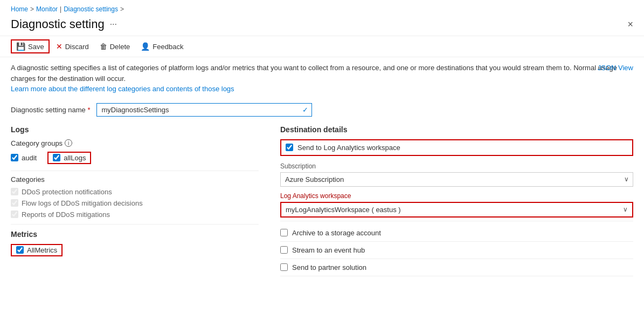 This screenshot has height=326, width=644. I want to click on category-item-2: Flow logs of DDoS mitigation decisions, so click(135, 203).